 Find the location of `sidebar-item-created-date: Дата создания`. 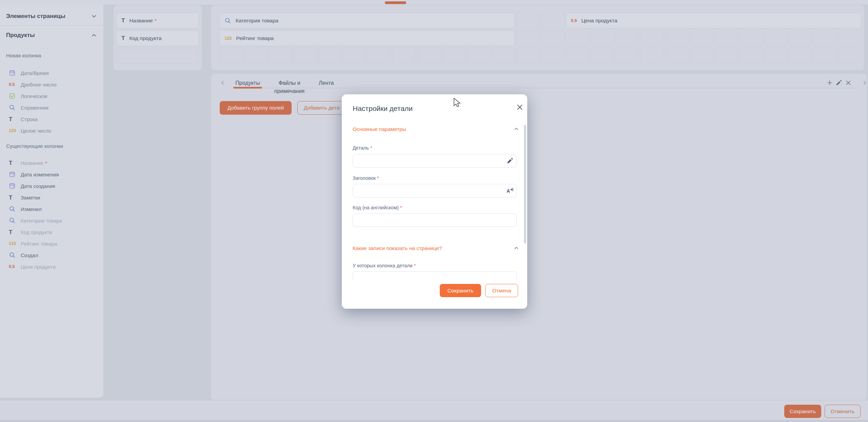

sidebar-item-created-date: Дата создания is located at coordinates (52, 186).